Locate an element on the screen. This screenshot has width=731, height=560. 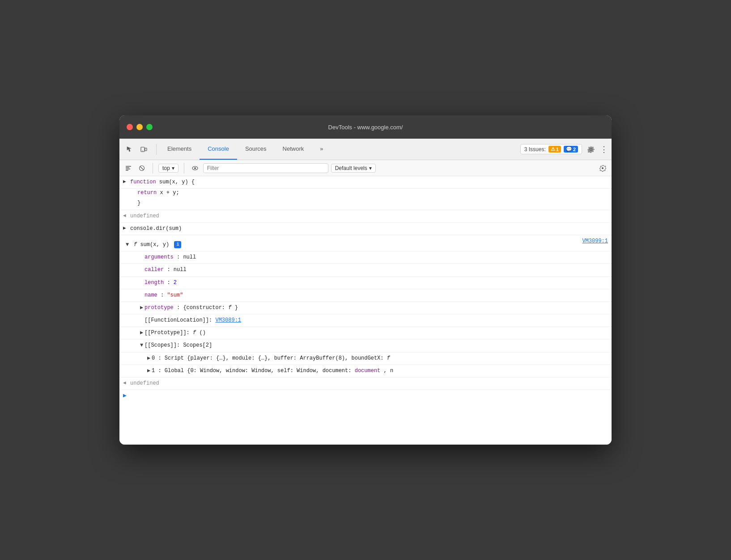
prop-scopes: ▼ [[Scopes]]: Scopes[2] is located at coordinates (366, 346).